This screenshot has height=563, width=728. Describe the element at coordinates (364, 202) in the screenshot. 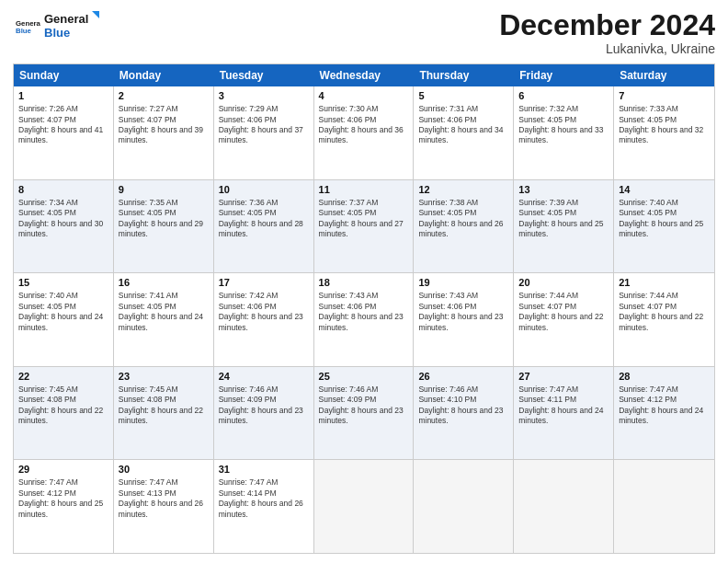

I see `sunrise-line: Sunrise: 7:37 AM` at that location.